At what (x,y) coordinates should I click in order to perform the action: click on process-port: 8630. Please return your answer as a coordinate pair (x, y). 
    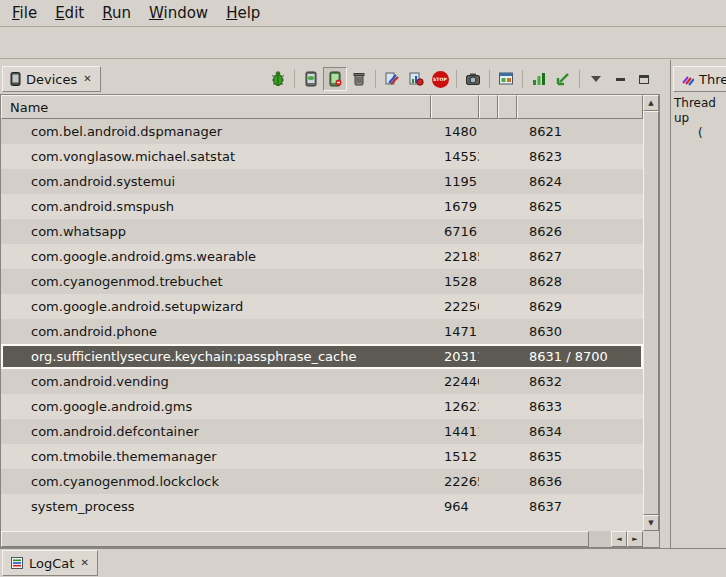
    Looking at the image, I should click on (580, 332).